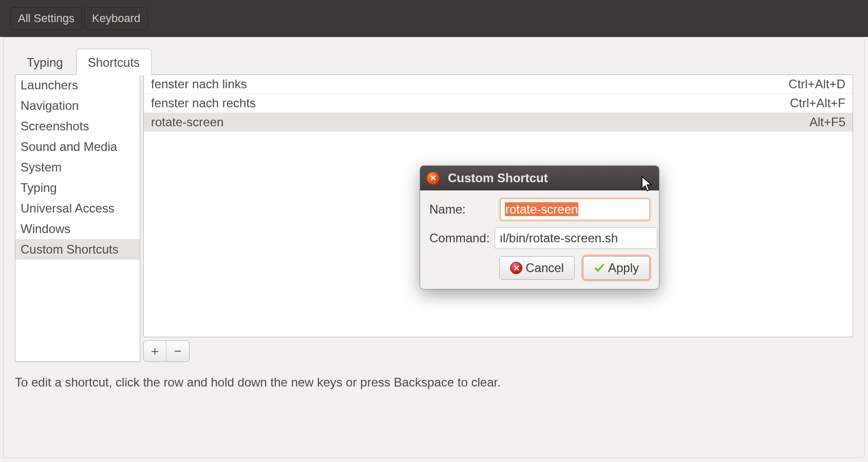 The height and width of the screenshot is (462, 868). I want to click on shortcut-name: fenster nach links, so click(199, 84).